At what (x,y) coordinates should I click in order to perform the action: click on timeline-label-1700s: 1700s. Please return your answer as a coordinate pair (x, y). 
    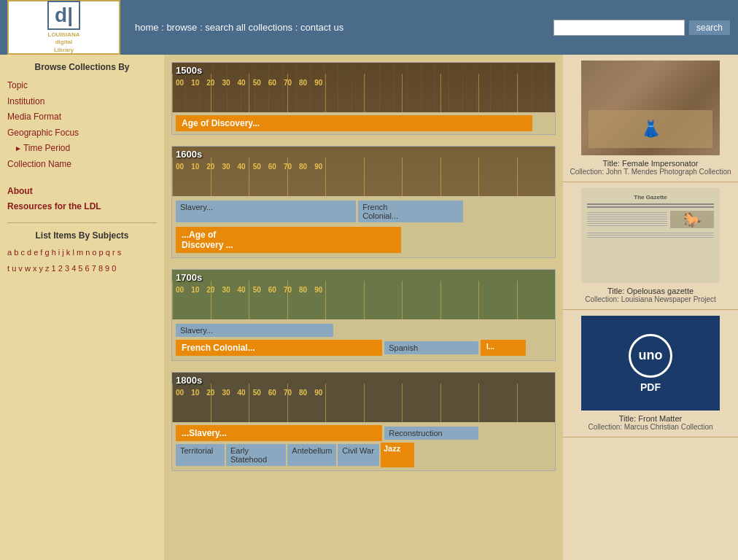
    Looking at the image, I should click on (189, 277).